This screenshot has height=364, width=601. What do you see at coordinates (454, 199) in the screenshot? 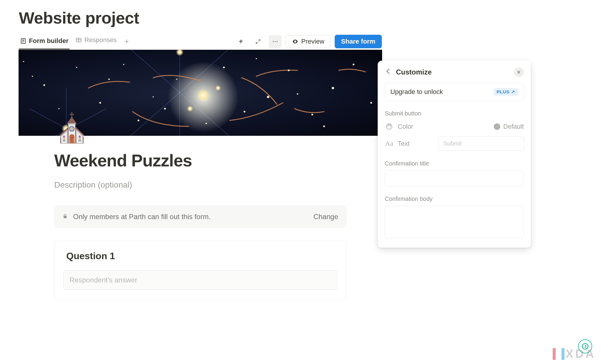
I see `confirmation-body-label: Confirmation body` at bounding box center [454, 199].